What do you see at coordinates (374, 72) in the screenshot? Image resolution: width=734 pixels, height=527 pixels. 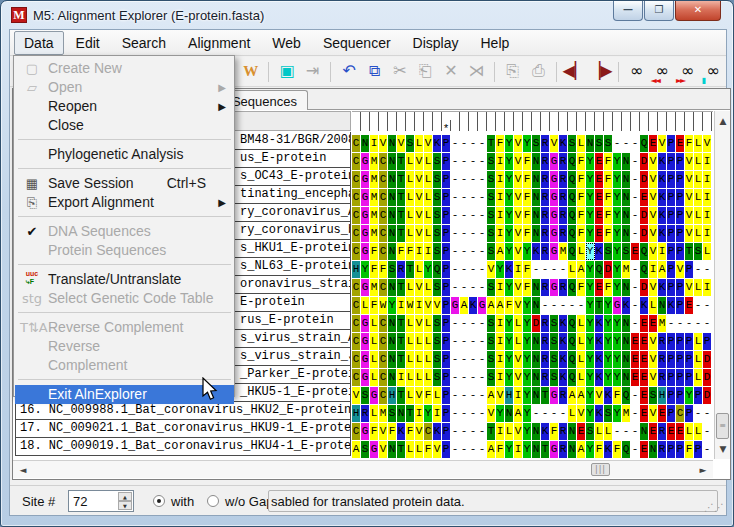 I see `copy-icon: ⧉` at bounding box center [374, 72].